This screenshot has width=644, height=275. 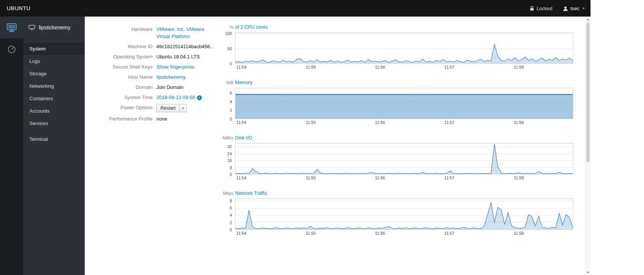 I want to click on user-label: tsec, so click(x=575, y=8).